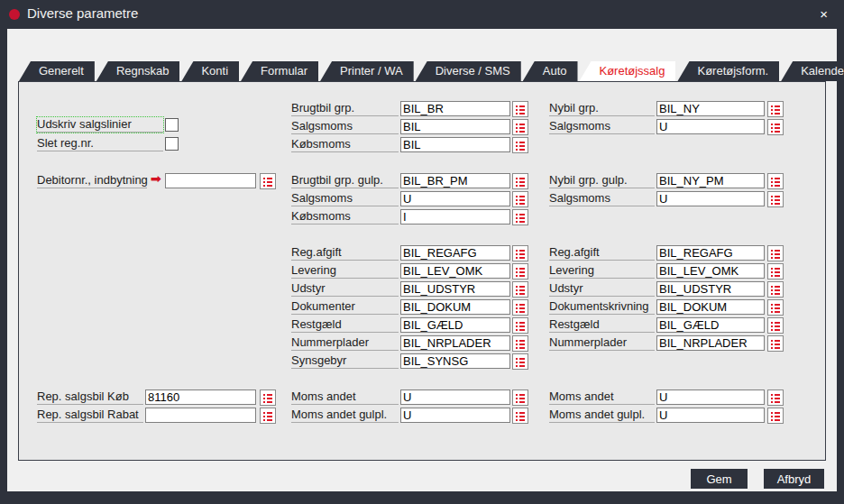 The image size is (844, 504). What do you see at coordinates (92, 180) in the screenshot?
I see `field-label: Debitornr., indbytning` at bounding box center [92, 180].